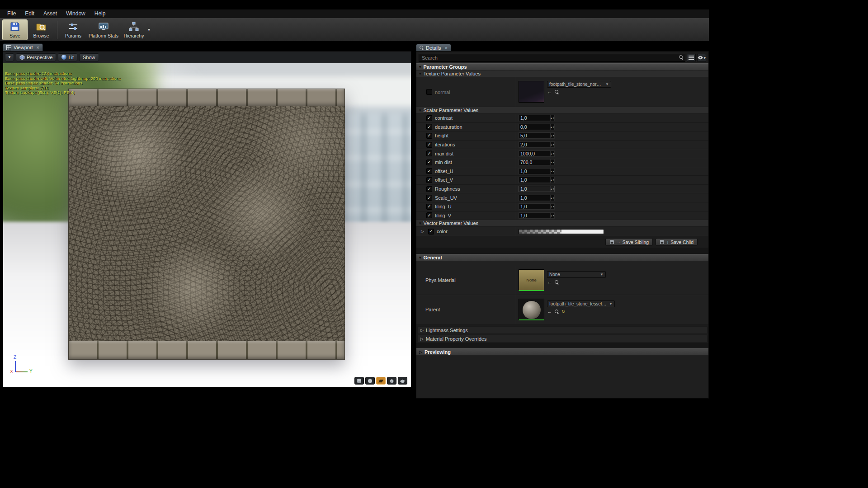 Image resolution: width=868 pixels, height=488 pixels. What do you see at coordinates (104, 30) in the screenshot?
I see `platform-stats-button: Platform Stats` at bounding box center [104, 30].